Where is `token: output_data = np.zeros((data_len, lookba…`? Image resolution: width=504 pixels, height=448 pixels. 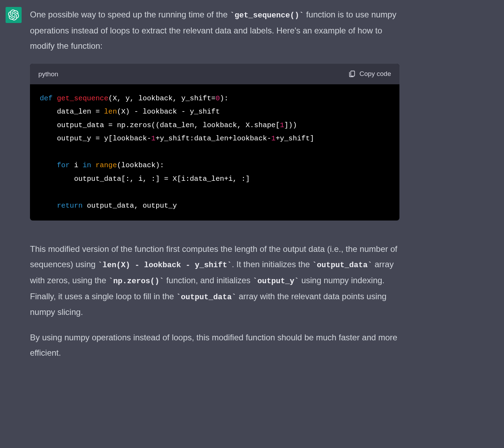
token: output_data = np.zeros((data_len, lookba… is located at coordinates (160, 125).